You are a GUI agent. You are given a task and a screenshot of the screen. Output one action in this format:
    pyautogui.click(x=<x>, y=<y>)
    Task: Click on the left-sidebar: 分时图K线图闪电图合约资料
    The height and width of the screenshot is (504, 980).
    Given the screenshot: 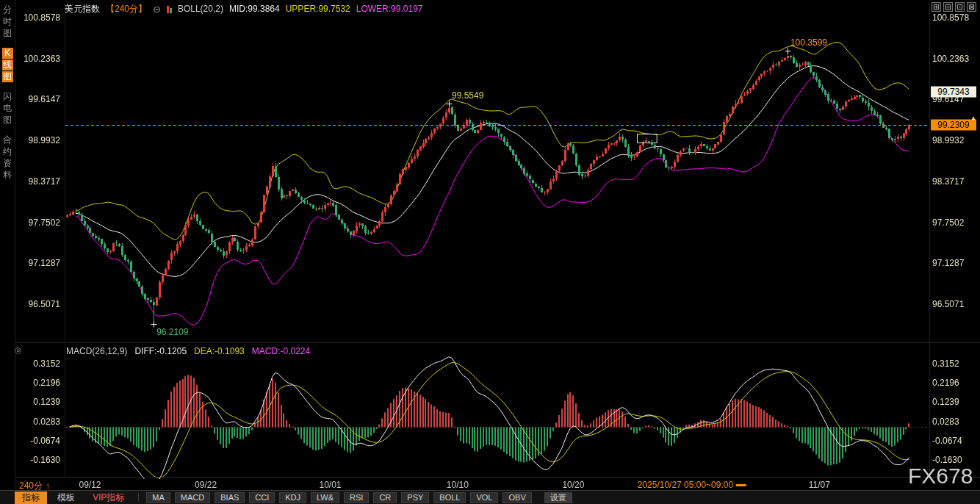 What is the action you would take?
    pyautogui.click(x=7, y=90)
    